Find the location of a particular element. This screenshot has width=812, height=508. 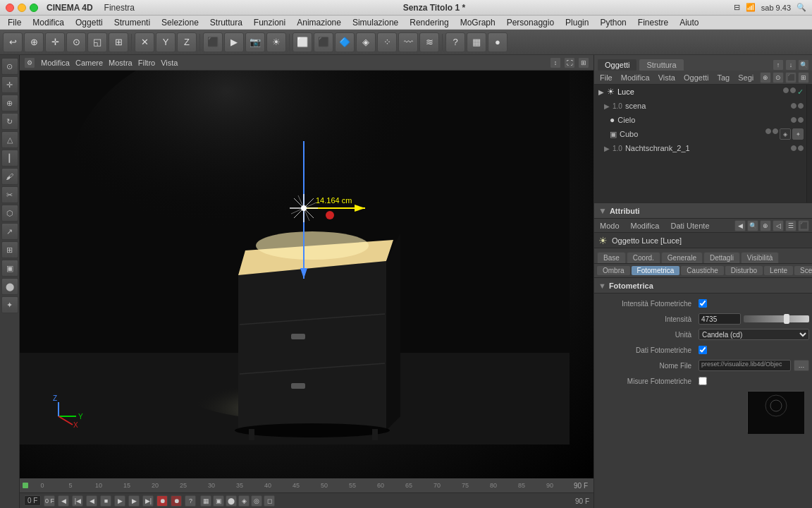

attr-subtab-ombra: Ombra is located at coordinates (613, 271).